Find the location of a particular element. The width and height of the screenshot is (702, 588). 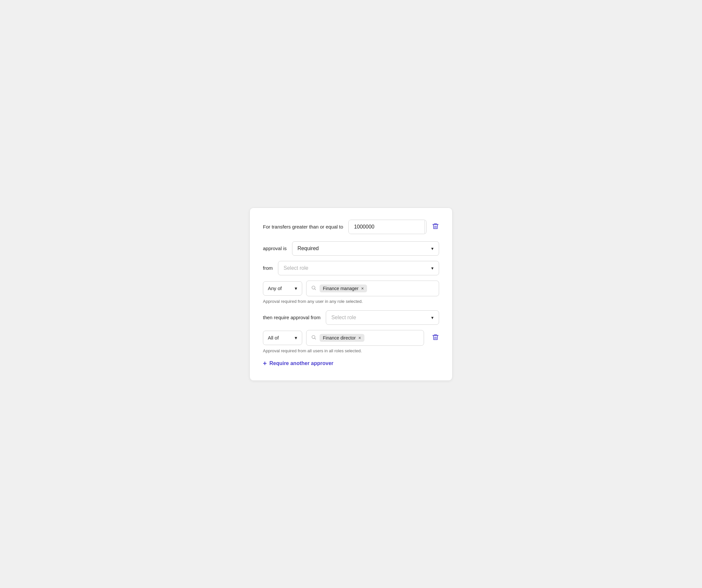

any-of-tag-remove: × is located at coordinates (362, 288).